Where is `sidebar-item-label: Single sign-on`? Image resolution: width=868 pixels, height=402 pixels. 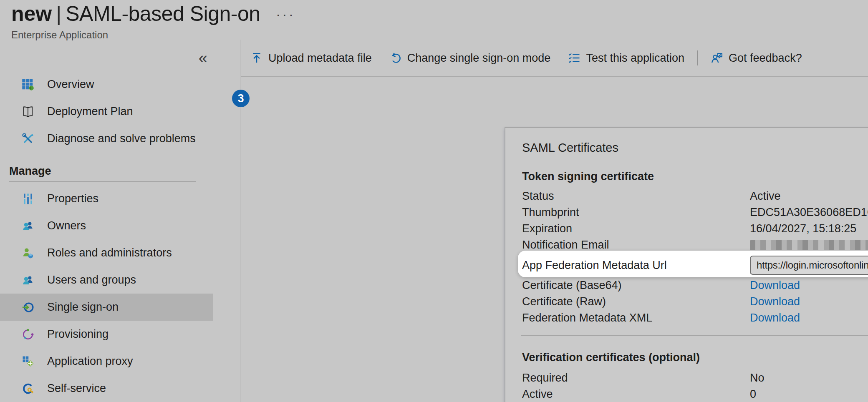 sidebar-item-label: Single sign-on is located at coordinates (83, 307).